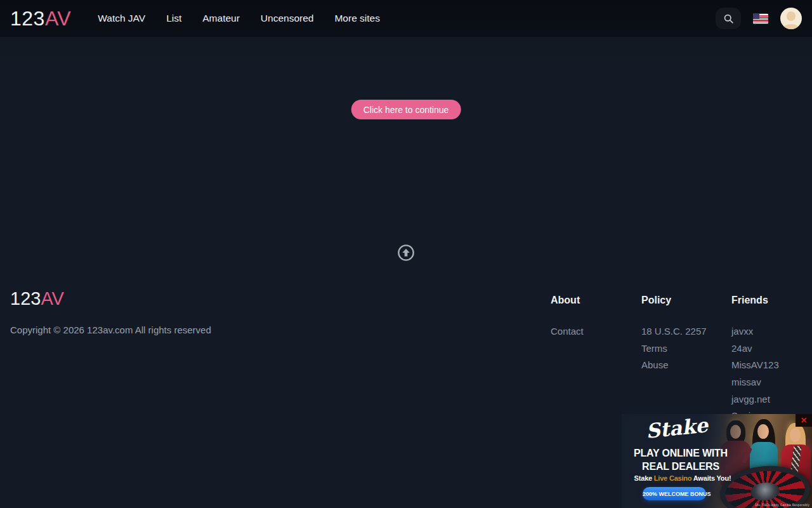 The height and width of the screenshot is (508, 812). Describe the element at coordinates (742, 331) in the screenshot. I see `footer-link-javxx: javxx` at that location.